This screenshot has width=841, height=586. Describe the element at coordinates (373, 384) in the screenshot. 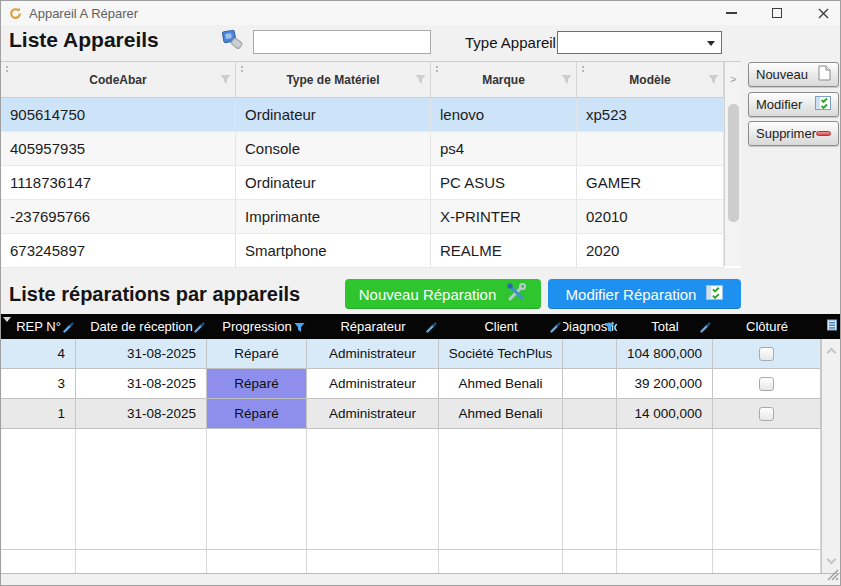

I see `cell-reparateur: Administrateur` at that location.